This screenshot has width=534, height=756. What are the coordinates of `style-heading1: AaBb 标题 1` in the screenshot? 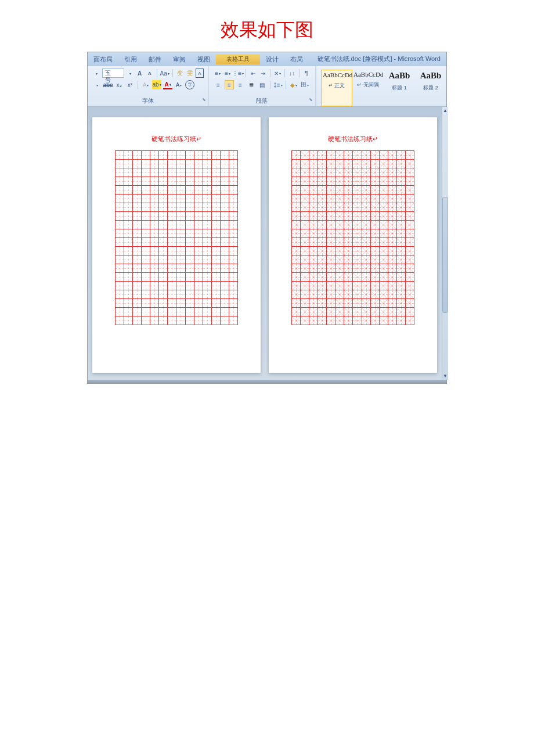 It's located at (399, 88).